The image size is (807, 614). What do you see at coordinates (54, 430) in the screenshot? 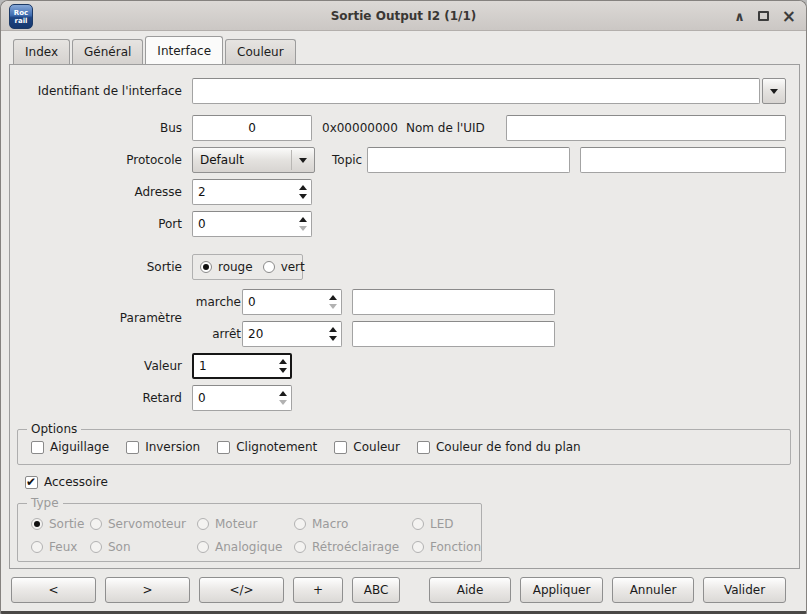
I see `options-group-label: Options` at bounding box center [54, 430].